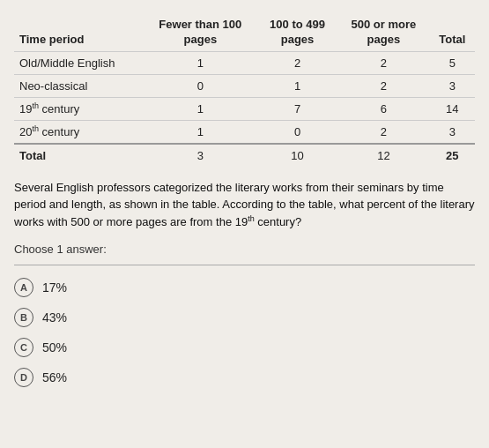 This screenshot has width=489, height=448. I want to click on answer-option-c: C 50%, so click(245, 347).